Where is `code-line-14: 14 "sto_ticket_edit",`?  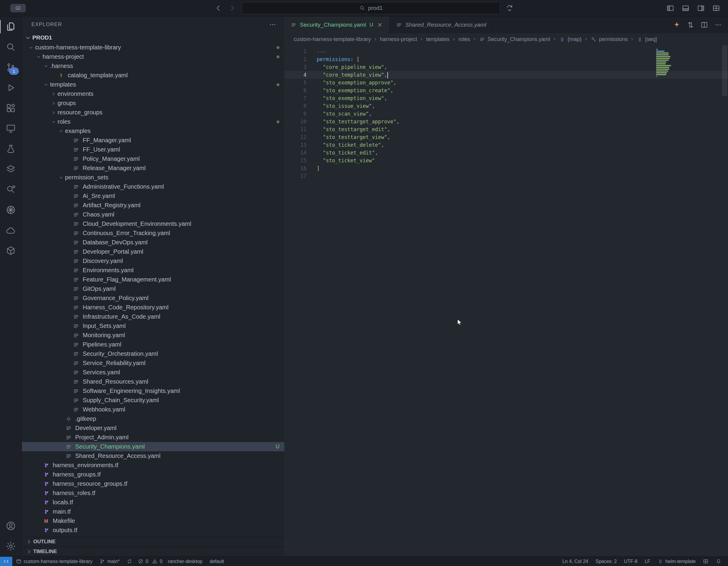 code-line-14: 14 "sto_ticket_edit", is located at coordinates (506, 153).